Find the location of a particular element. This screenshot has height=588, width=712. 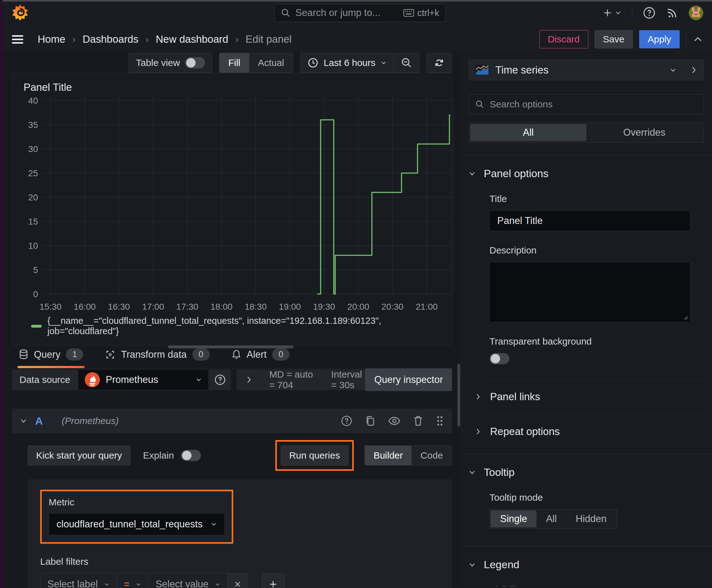

scrollbar-thumb is located at coordinates (459, 395).